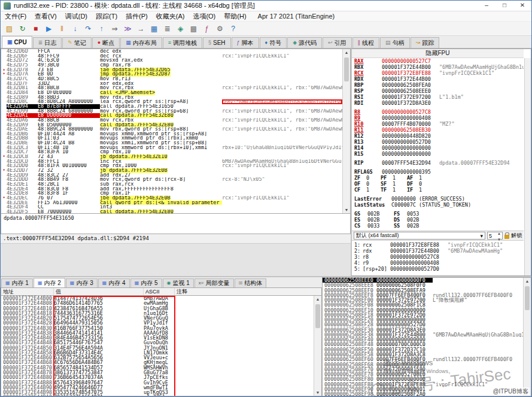 Image resolution: width=532 pixels, height=397 pixels. I want to click on disasm-row: 4E32DE448:83C0 F8add rax,FFFFFFFFFFFFFFF…, so click(172, 189).